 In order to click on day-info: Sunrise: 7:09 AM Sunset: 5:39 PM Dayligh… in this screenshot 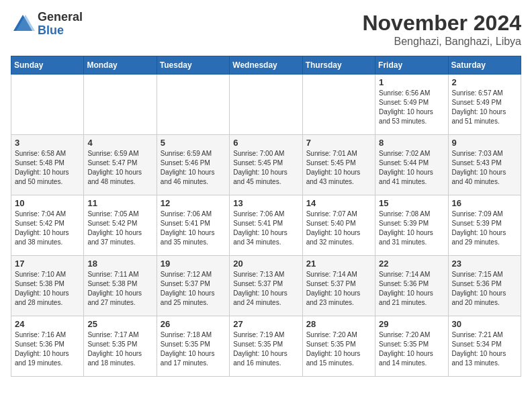, I will do `click(485, 228)`.